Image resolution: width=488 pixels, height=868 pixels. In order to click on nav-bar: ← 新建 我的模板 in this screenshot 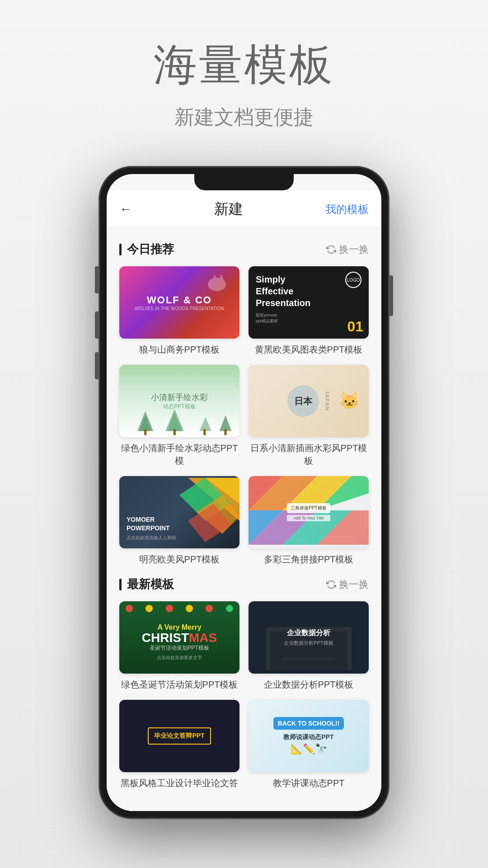, I will do `click(244, 209)`.